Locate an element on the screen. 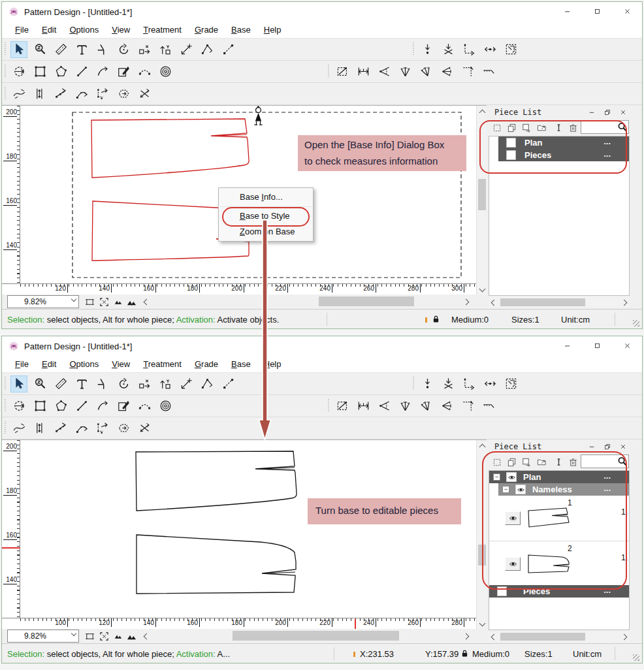 This screenshot has width=644, height=670. arc-points-tool is located at coordinates (82, 428).